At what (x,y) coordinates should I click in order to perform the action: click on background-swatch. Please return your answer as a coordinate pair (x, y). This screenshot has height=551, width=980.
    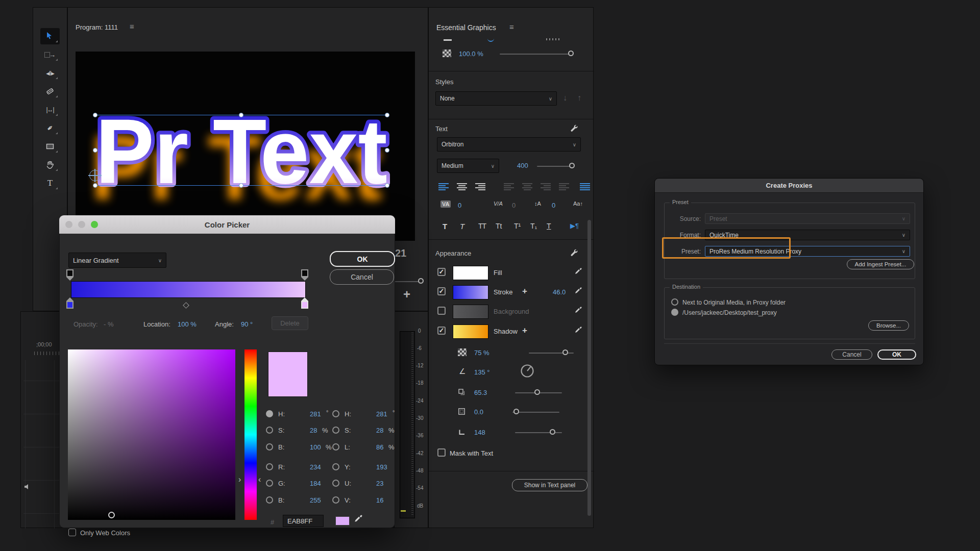
    Looking at the image, I should click on (471, 312).